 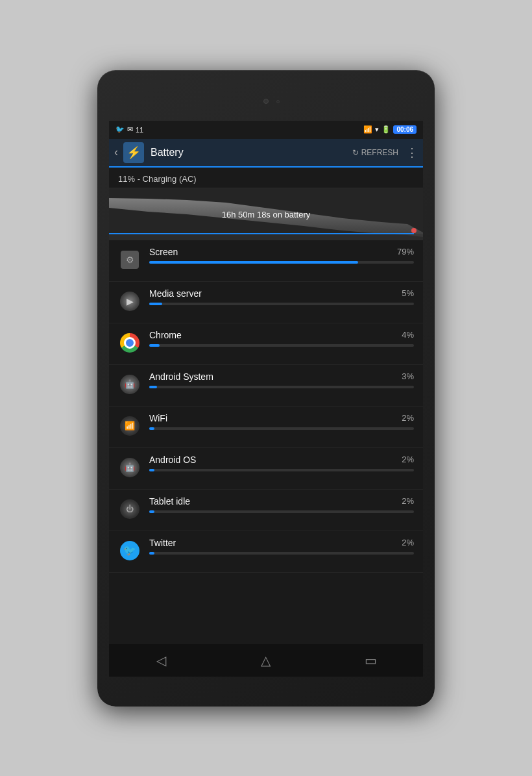 What do you see at coordinates (282, 505) in the screenshot?
I see `app-details: Tablet idle 2%` at bounding box center [282, 505].